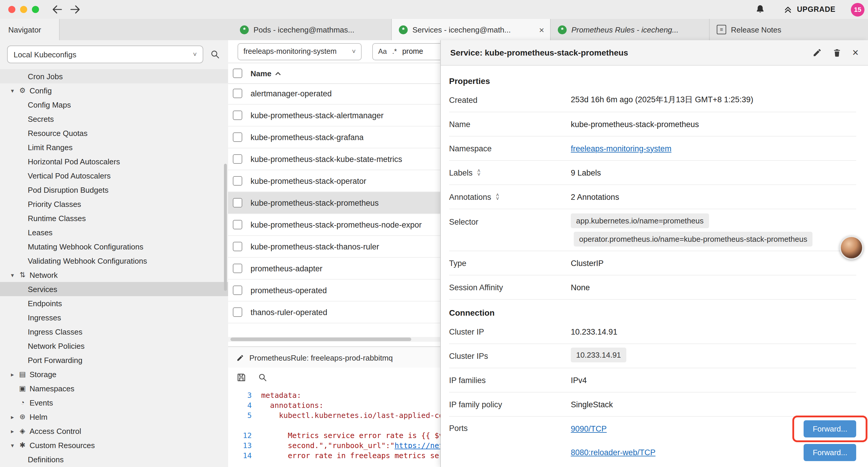 This screenshot has width=868, height=467. Describe the element at coordinates (38, 417) in the screenshot. I see `sidebar-item-label: Helm` at that location.